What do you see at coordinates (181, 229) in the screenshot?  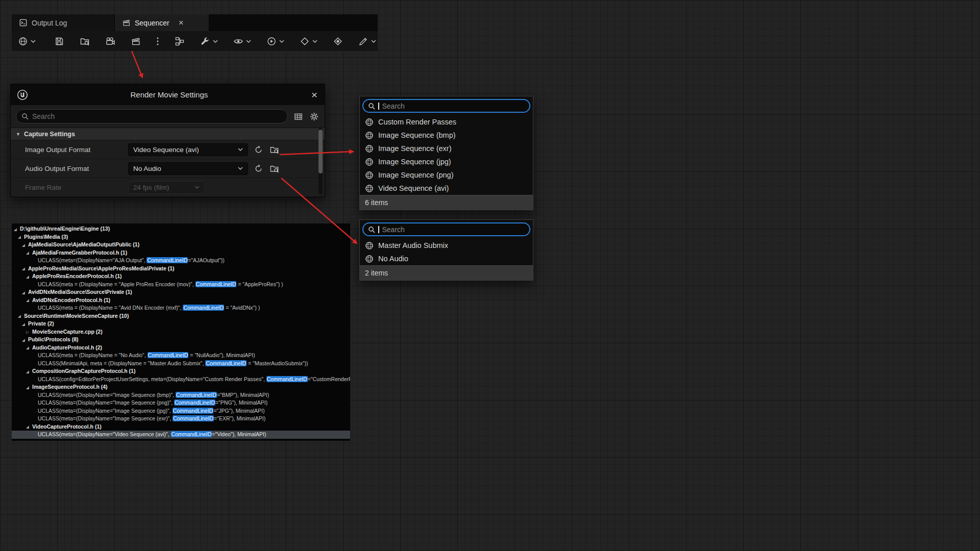 I see `tree-node: ◢D:\github\UnrealEngine\Engine (13)` at bounding box center [181, 229].